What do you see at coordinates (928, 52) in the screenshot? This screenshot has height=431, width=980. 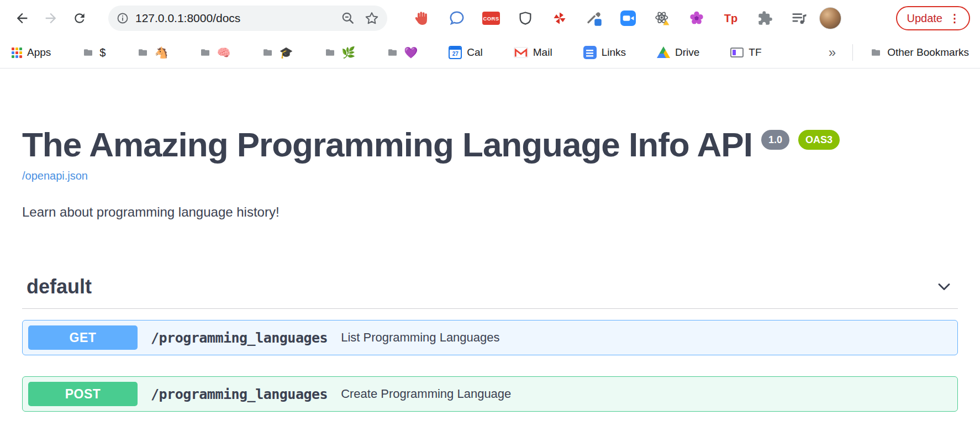 I see `other-bookmarks-label: Other Bookmarks` at bounding box center [928, 52].